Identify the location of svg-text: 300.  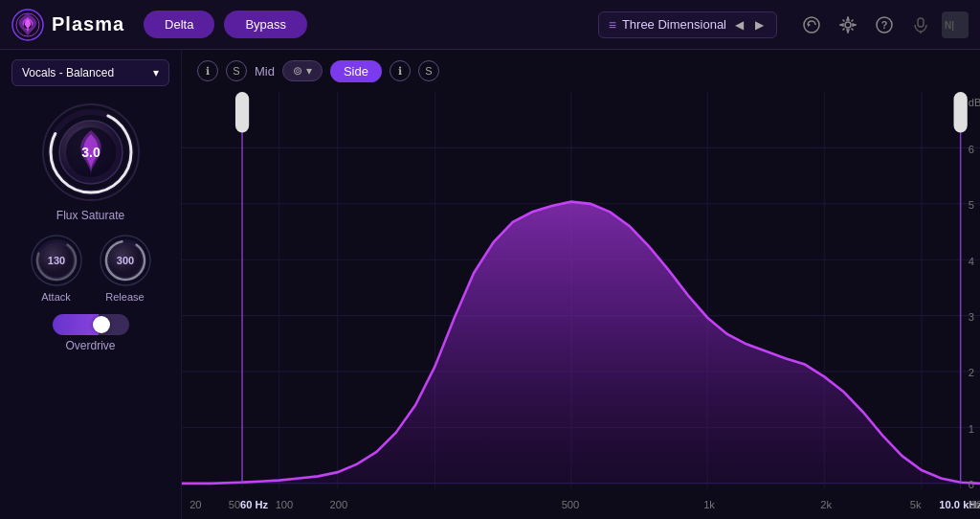
(124, 260).